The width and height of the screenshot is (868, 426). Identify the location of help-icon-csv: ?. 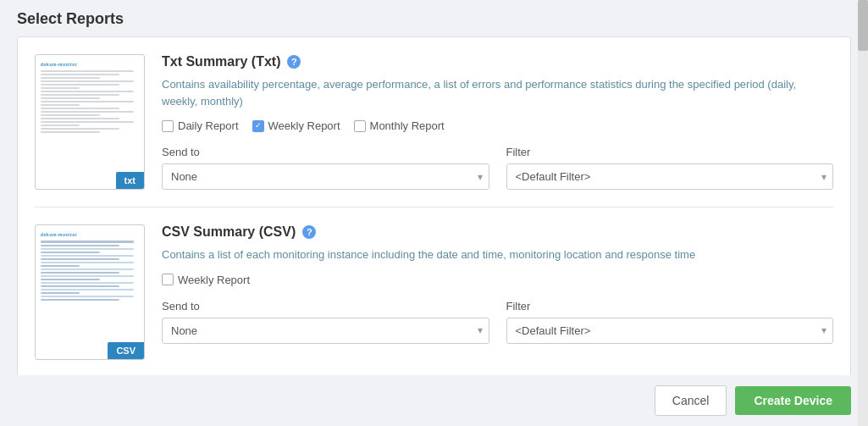
(309, 232).